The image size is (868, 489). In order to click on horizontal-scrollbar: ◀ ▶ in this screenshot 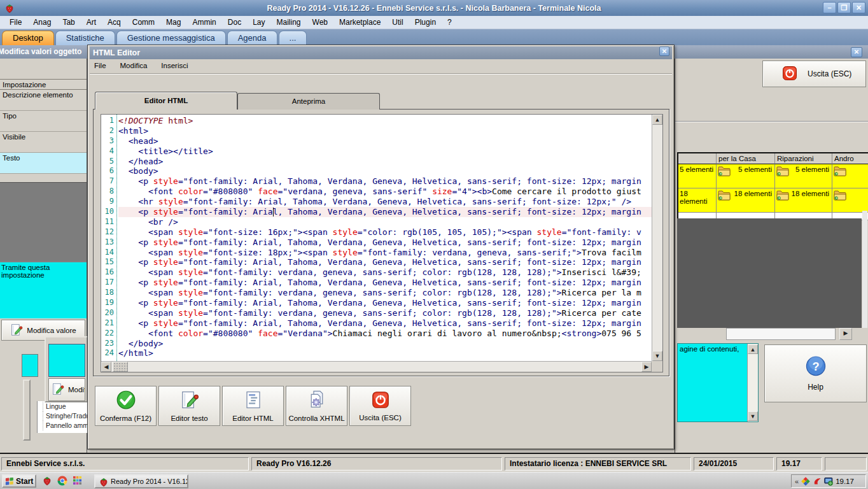, I will do `click(377, 367)`.